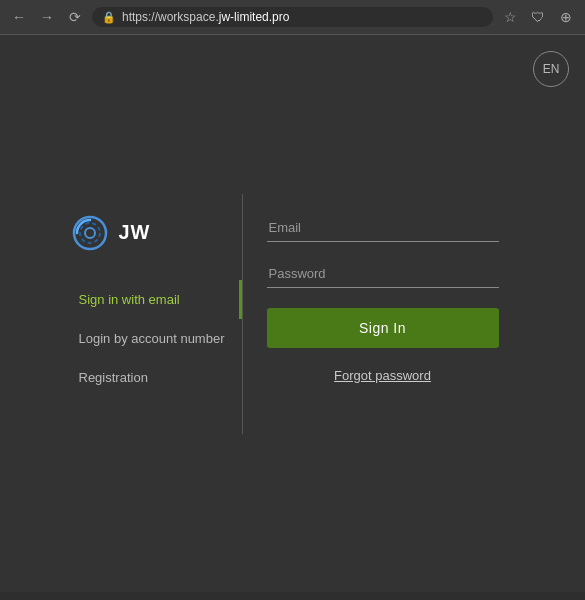 The image size is (585, 600). What do you see at coordinates (383, 251) in the screenshot?
I see `field-group` at bounding box center [383, 251].